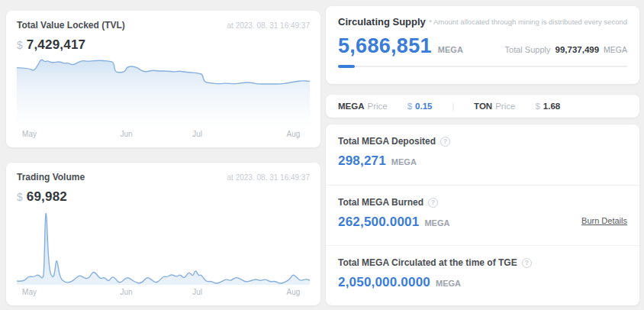  Describe the element at coordinates (385, 46) in the screenshot. I see `circulating-supply-value: 5,686,851` at that location.